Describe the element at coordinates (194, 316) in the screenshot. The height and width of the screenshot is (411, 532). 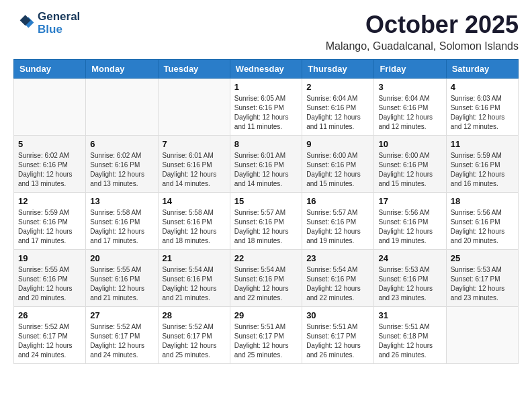
I see `day-number: 28` at that location.